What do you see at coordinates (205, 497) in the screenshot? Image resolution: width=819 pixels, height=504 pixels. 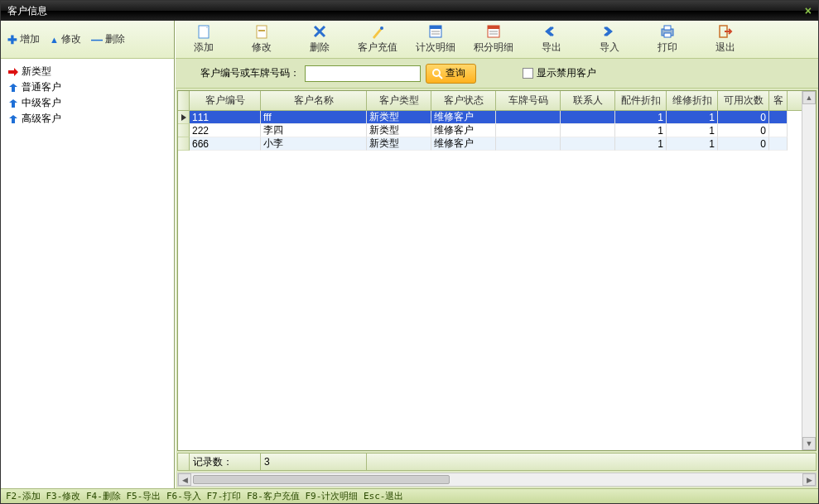 I see `status-text: F2-添加 F3-修改 F4-删除 F5-导出 F6-导入 F7-打印 F8-客…` at bounding box center [205, 497].